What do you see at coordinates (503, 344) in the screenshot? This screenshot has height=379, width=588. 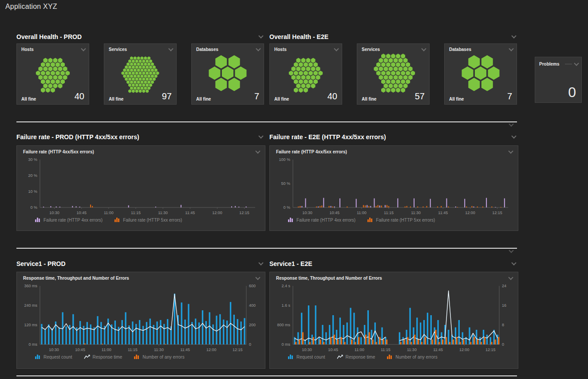 I see `axis-tick-label: 0` at bounding box center [503, 344].